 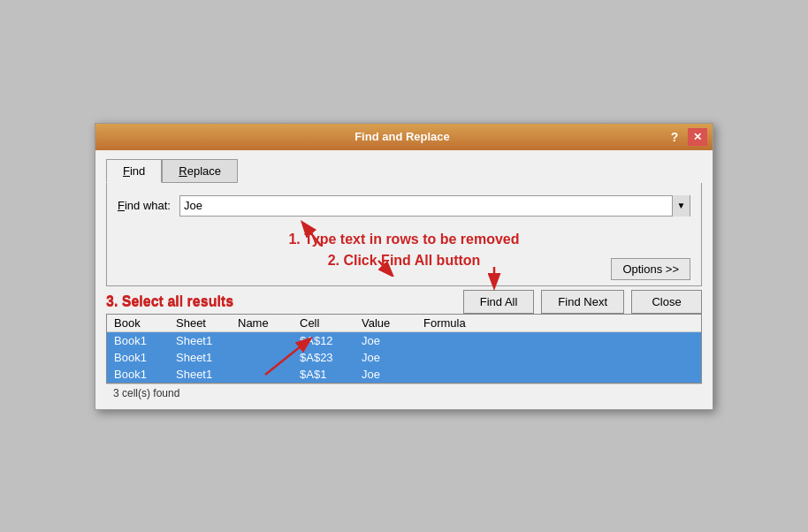 What do you see at coordinates (269, 341) in the screenshot?
I see `row1-name` at bounding box center [269, 341].